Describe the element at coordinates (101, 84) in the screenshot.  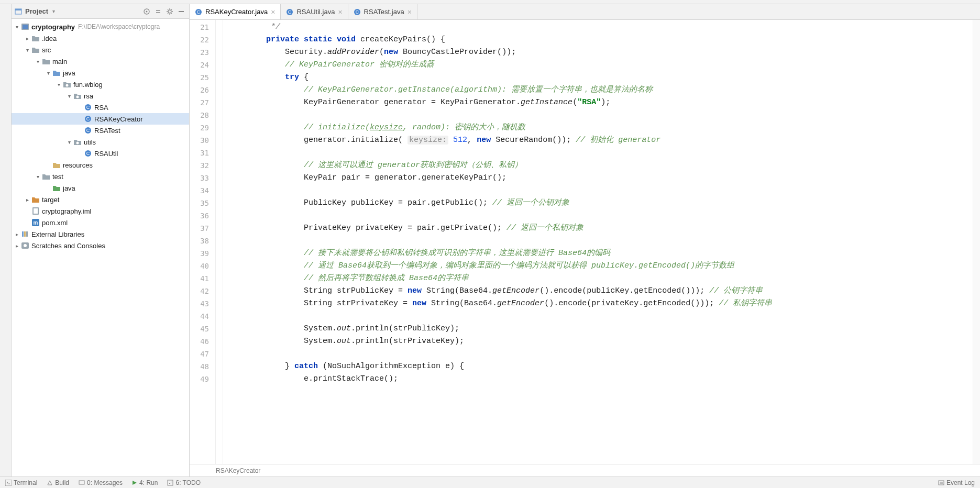
I see `tree-node-package: ▾ fun.wblog` at that location.